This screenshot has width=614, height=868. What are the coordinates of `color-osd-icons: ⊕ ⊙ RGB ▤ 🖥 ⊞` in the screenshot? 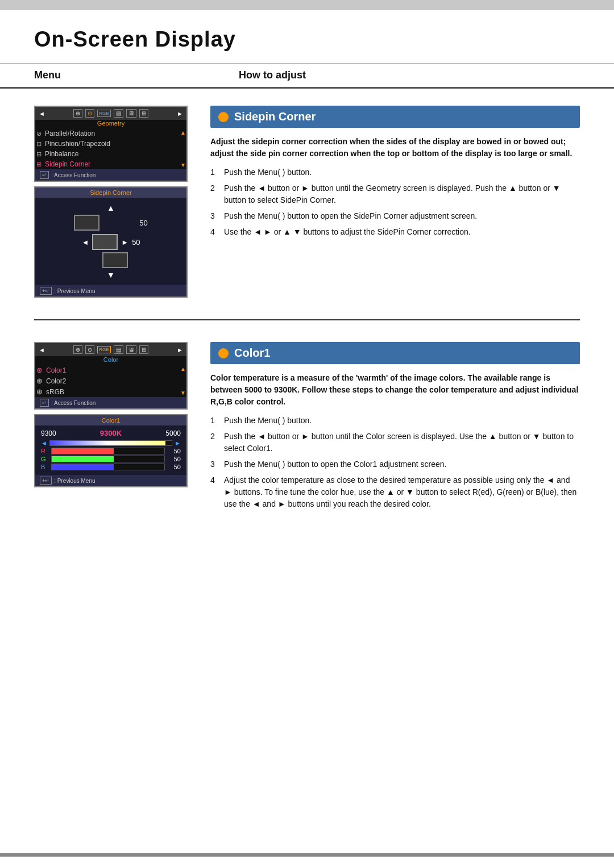 It's located at (110, 350).